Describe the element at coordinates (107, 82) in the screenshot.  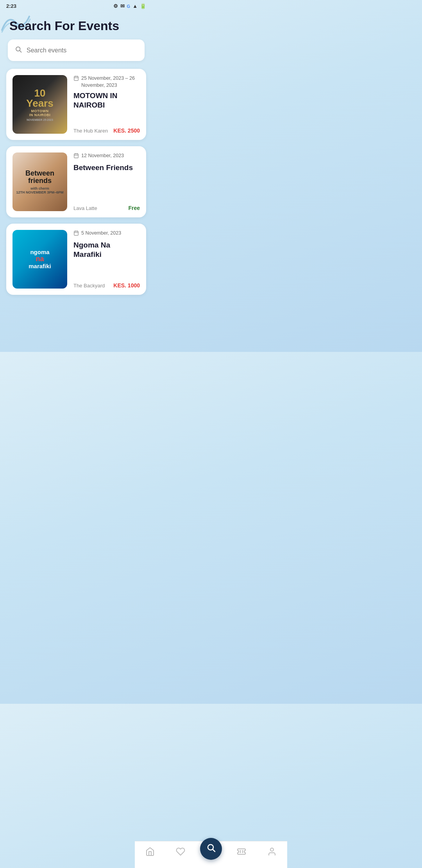
I see `event-date-motown: 25 November, 2023 – 26 November, 2023` at that location.